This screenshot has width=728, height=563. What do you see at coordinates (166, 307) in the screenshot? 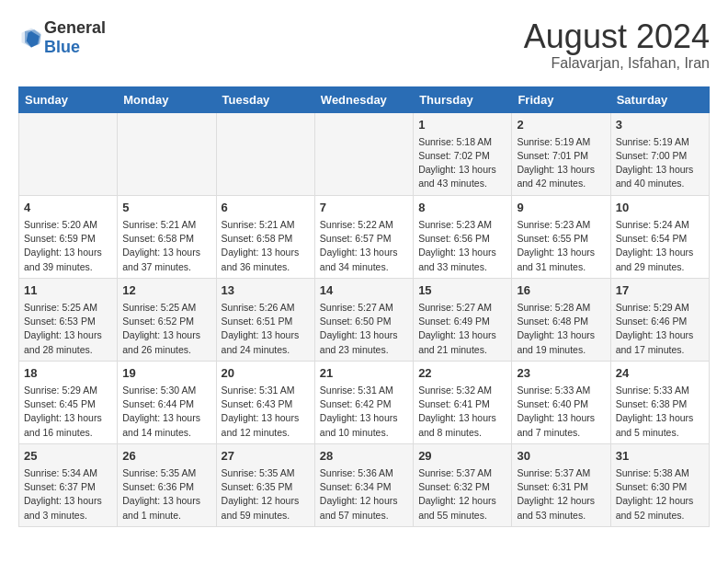
I see `day-info: Sunrise: 5:25 AM` at bounding box center [166, 307].